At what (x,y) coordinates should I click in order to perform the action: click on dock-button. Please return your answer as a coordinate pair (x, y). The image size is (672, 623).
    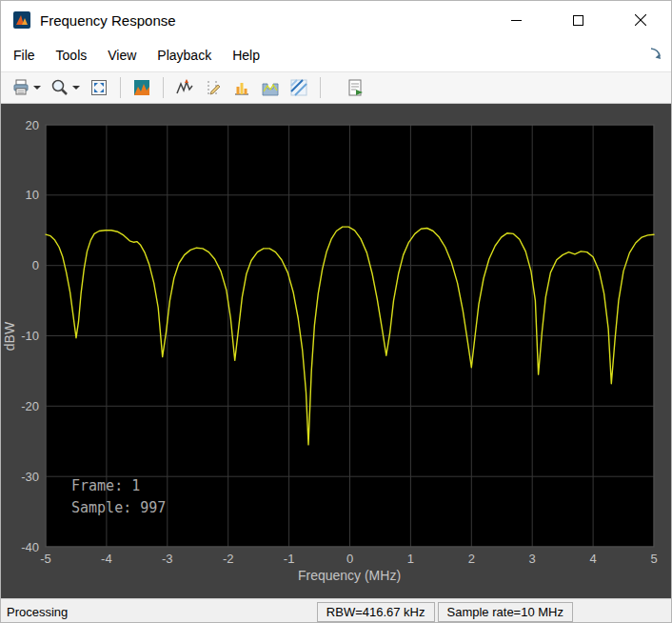
    Looking at the image, I should click on (656, 54).